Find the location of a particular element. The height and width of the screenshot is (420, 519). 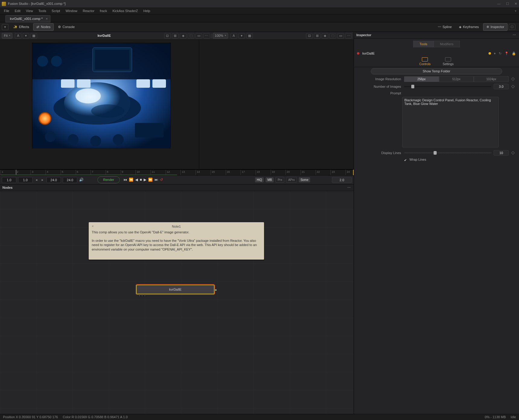

note-close-icon: × is located at coordinates (93, 226).